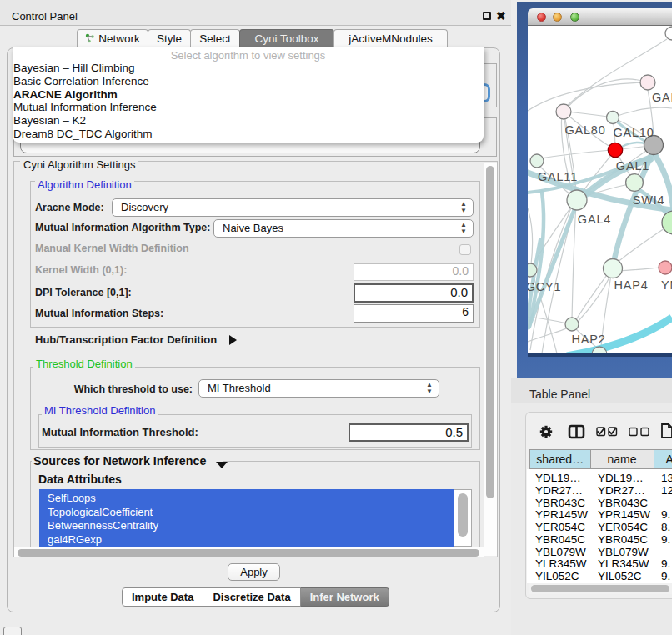 This screenshot has width=672, height=635. What do you see at coordinates (649, 200) in the screenshot?
I see `svg-text: SWI4` at bounding box center [649, 200].